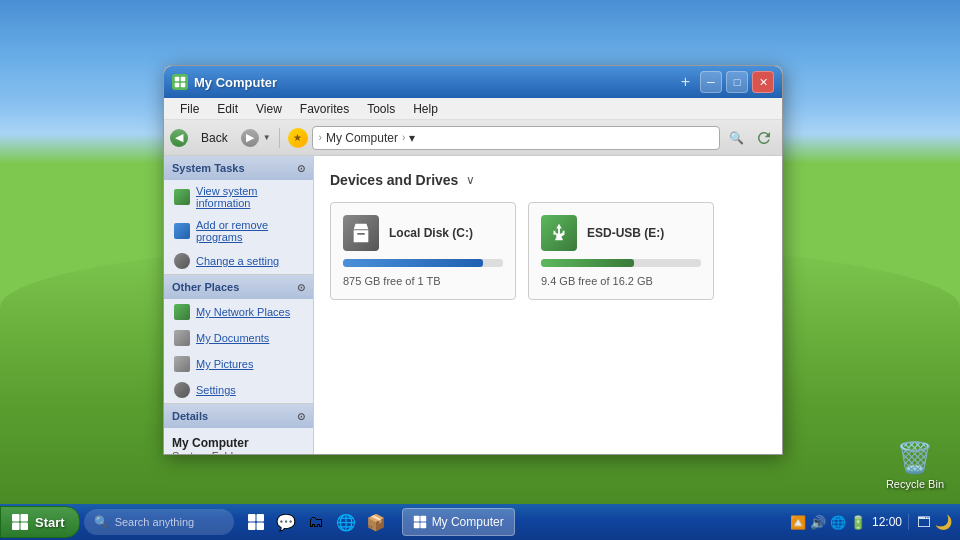 The image size is (960, 540). I want to click on new-tab-button: +, so click(686, 82).